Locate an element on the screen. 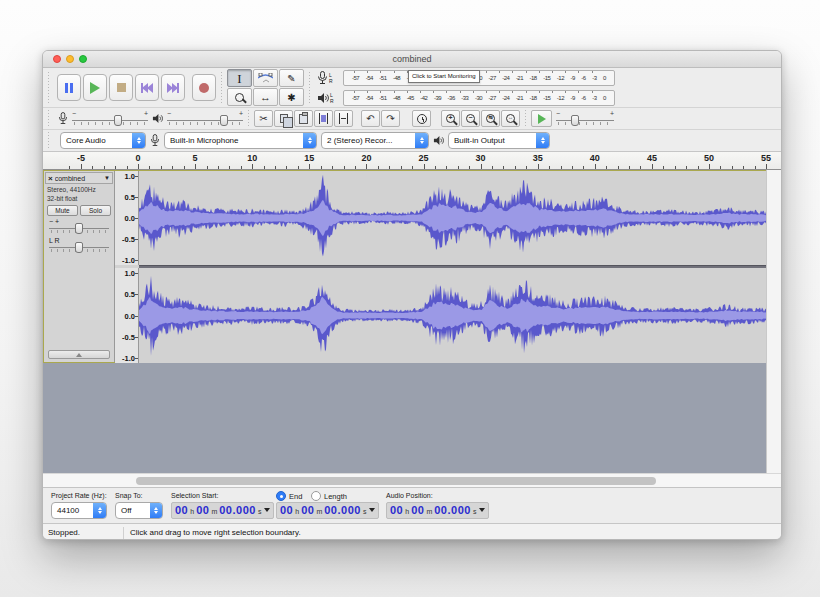 Image resolution: width=820 pixels, height=597 pixels. tools-toolbar-grip is located at coordinates (222, 88).